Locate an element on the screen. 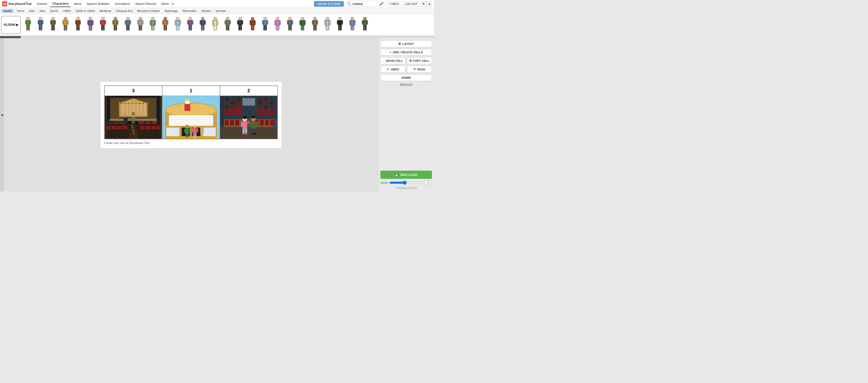 The width and height of the screenshot is (868, 383). tab-classical-era: Classical Era is located at coordinates (124, 11).